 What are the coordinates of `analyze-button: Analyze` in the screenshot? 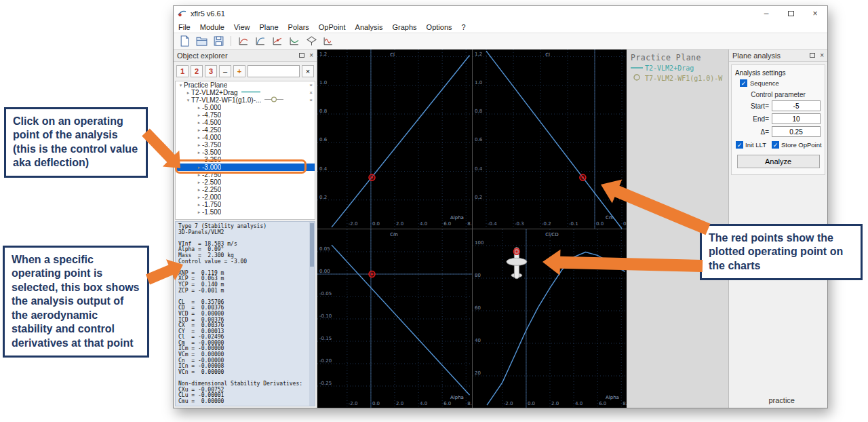 It's located at (778, 161).